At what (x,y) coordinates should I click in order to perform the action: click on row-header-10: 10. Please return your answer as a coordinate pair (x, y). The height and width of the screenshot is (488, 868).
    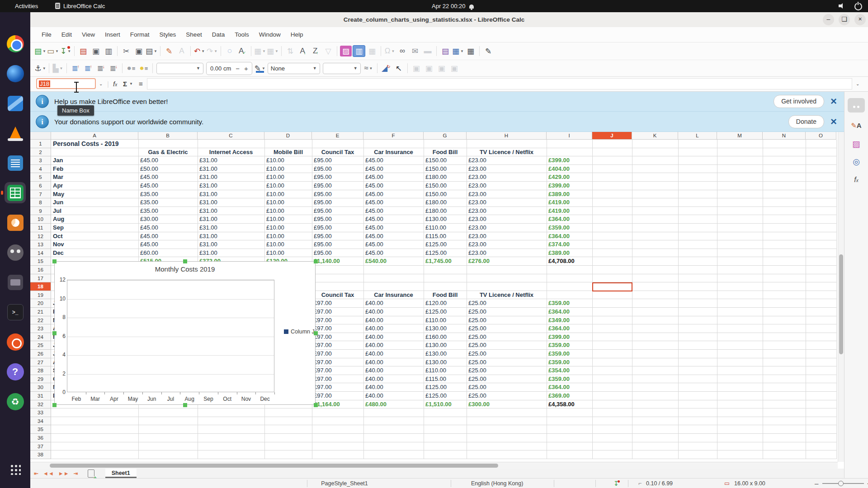
    Looking at the image, I should click on (41, 220).